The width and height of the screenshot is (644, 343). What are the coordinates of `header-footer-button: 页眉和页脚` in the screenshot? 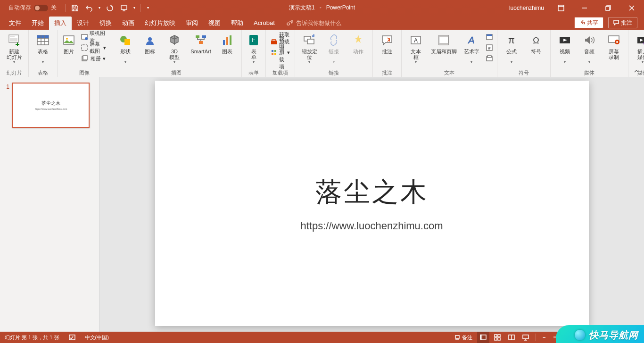 It's located at (444, 46).